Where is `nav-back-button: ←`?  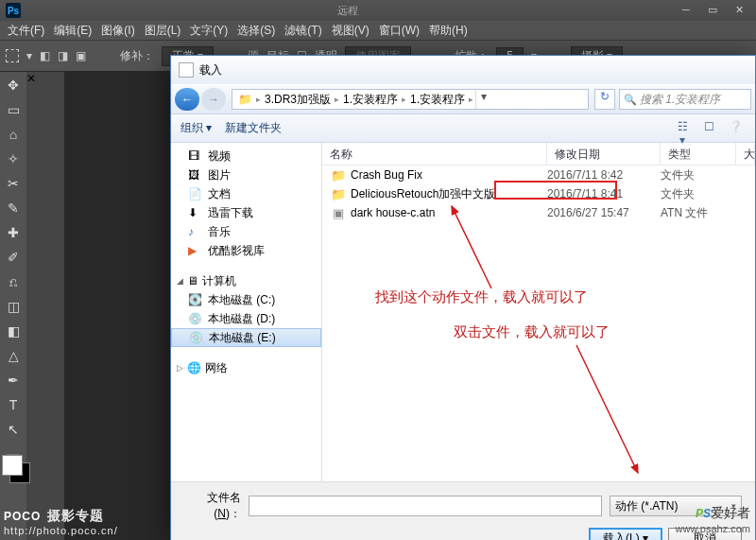
nav-back-button: ← is located at coordinates (187, 99).